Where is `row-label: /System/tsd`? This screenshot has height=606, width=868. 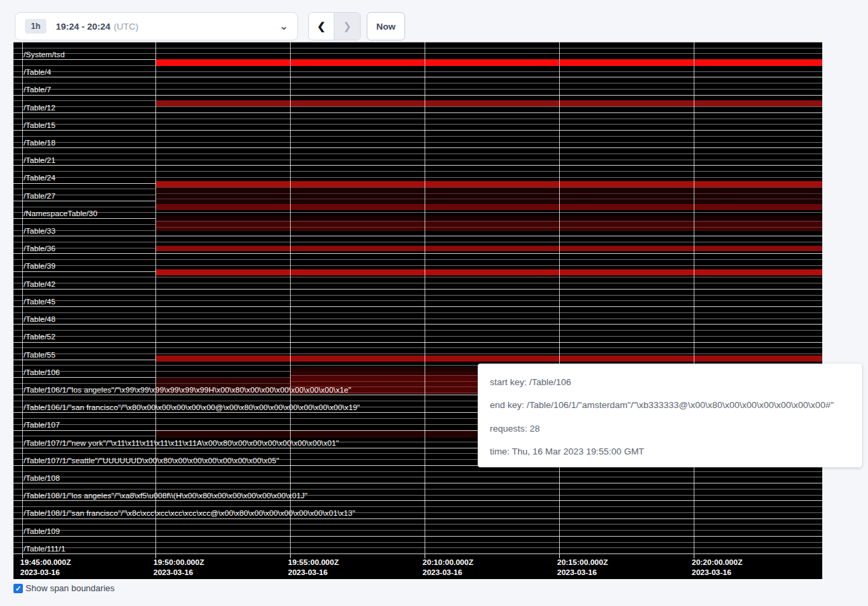
row-label: /System/tsd is located at coordinates (44, 55).